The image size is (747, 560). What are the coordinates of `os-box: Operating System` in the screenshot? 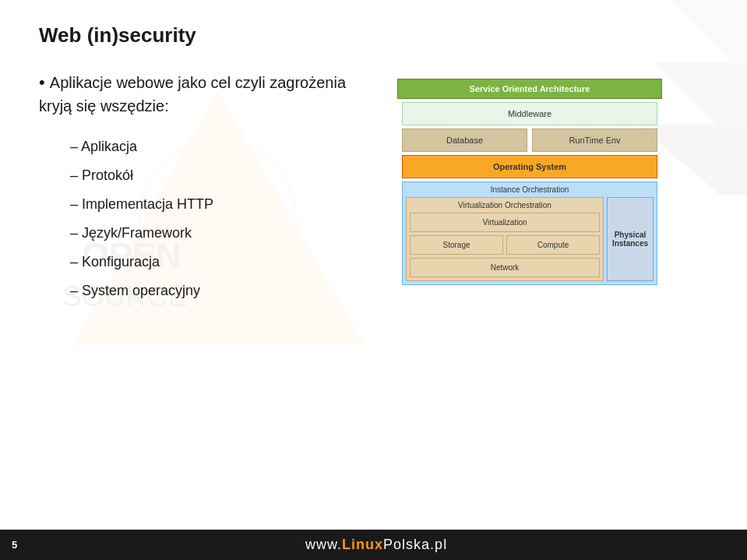 It's located at (530, 167).